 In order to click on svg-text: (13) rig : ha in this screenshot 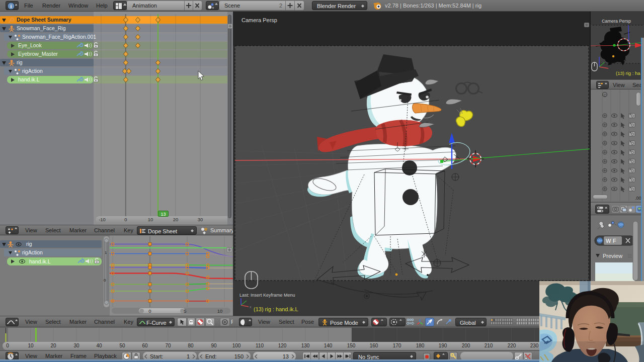, I will do `click(628, 73)`.